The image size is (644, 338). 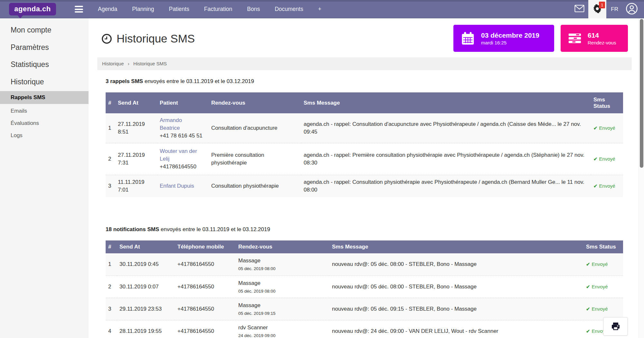 I want to click on widget-rdv-count: 614, so click(x=602, y=35).